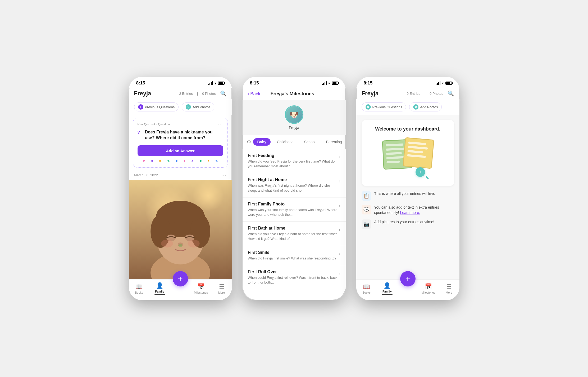 The height and width of the screenshot is (377, 588). Describe the element at coordinates (216, 83) in the screenshot. I see `status-icons-1: ▾` at that location.